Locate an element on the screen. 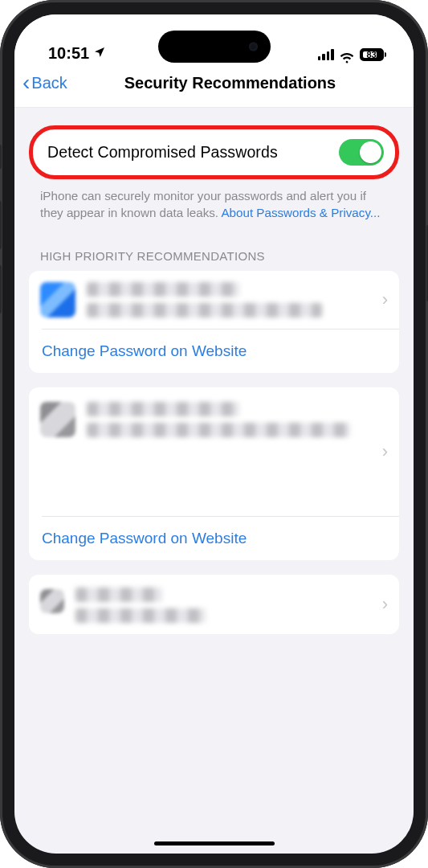 This screenshot has height=868, width=428. dynamic-island is located at coordinates (214, 47).